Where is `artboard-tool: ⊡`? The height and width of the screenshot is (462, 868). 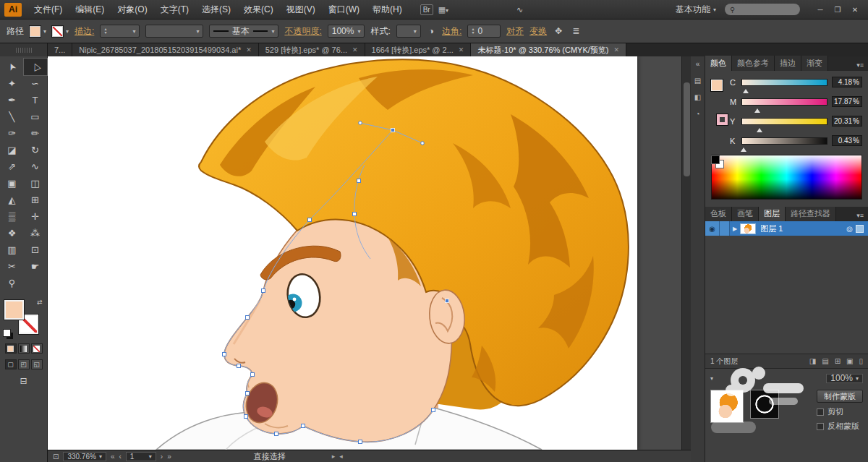
artboard-tool: ⊡ is located at coordinates (35, 250).